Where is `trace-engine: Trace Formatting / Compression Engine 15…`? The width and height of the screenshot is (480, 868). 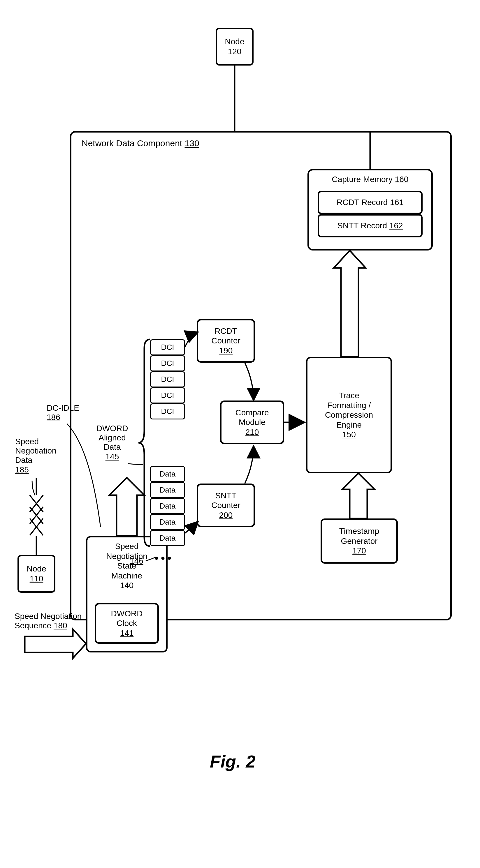 trace-engine: Trace Formatting / Compression Engine 15… is located at coordinates (349, 415).